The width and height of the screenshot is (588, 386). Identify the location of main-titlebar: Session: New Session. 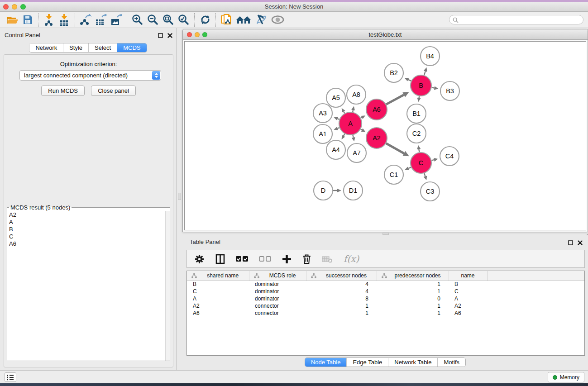
(294, 7).